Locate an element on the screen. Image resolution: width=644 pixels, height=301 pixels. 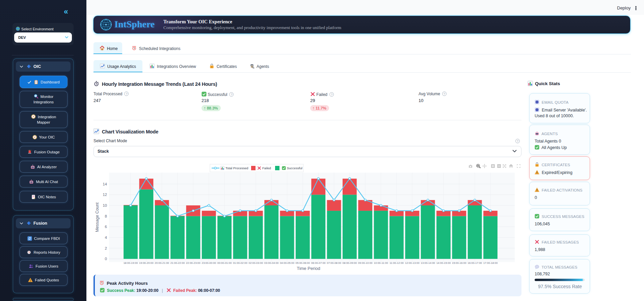
svg-text: 10 is located at coordinates (105, 205).